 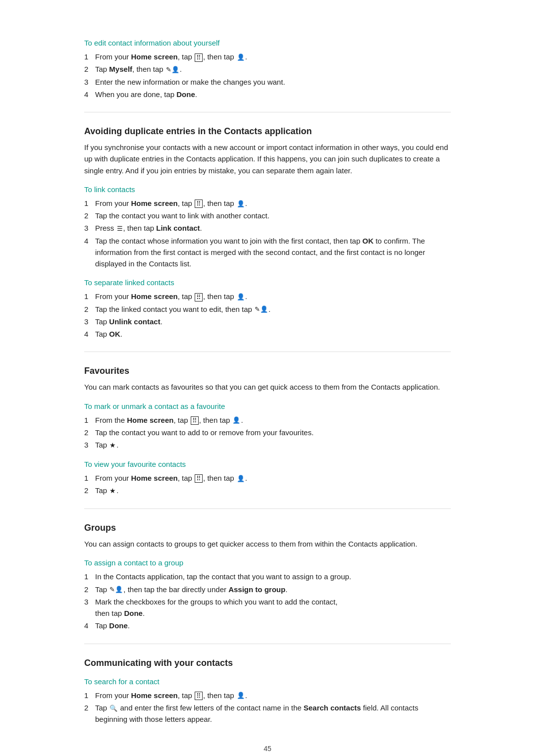 I want to click on section-favourites: Favourites You can mark contacts as favo…, so click(x=268, y=379).